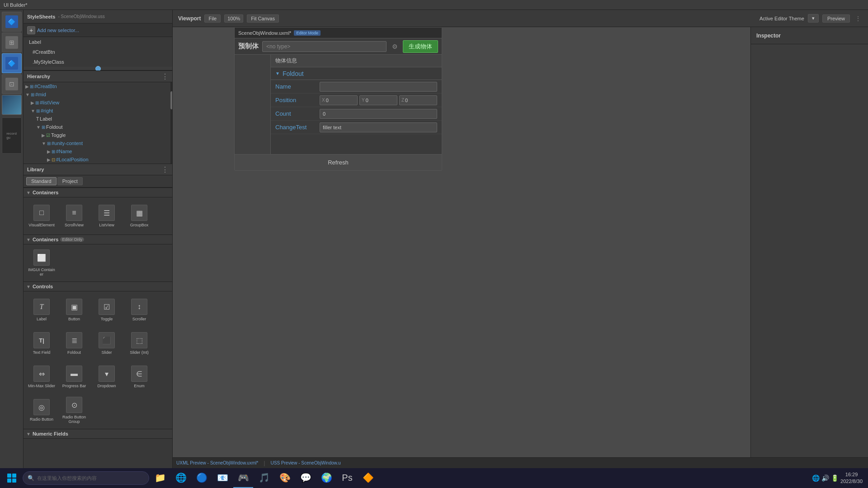 Image resolution: width=868 pixels, height=488 pixels. I want to click on lib-item-label-ctrl: T Label, so click(42, 310).